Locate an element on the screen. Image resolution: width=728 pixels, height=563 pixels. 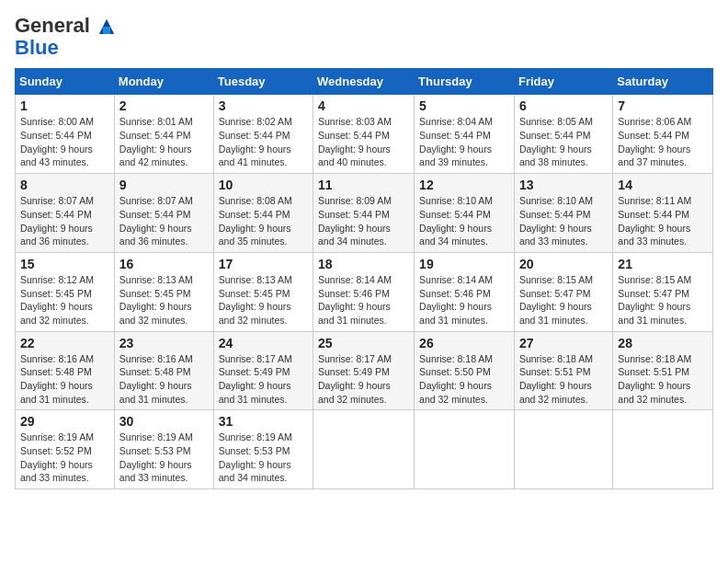
logo-blue: Blue is located at coordinates (37, 48).